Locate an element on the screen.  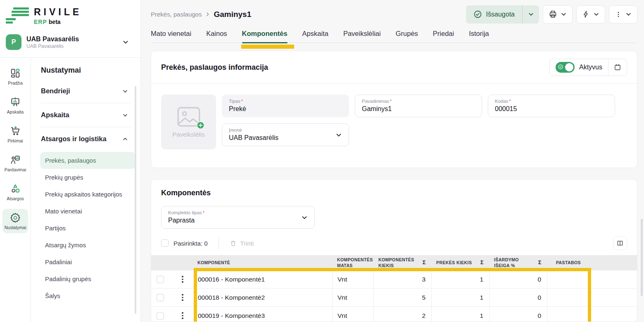
cell-komponente: 000018 - Komponentė2 is located at coordinates (264, 297).